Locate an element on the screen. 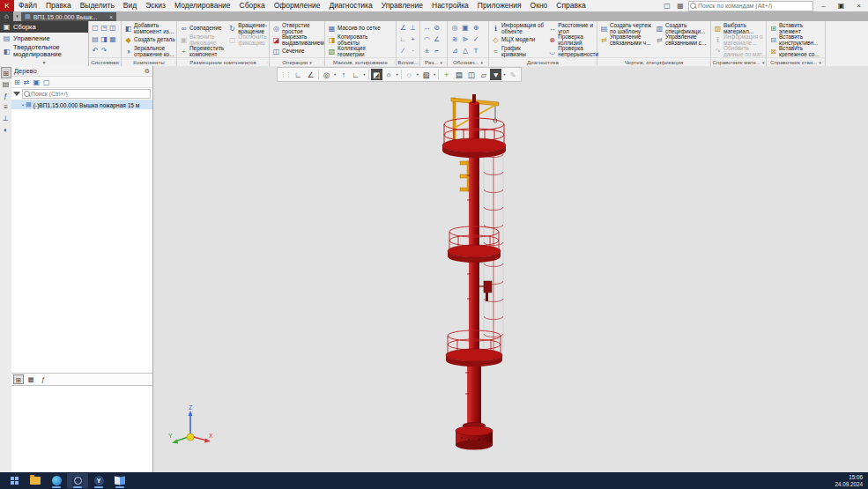 This screenshot has width=868, height=489. restore-button: ▣ is located at coordinates (841, 5).